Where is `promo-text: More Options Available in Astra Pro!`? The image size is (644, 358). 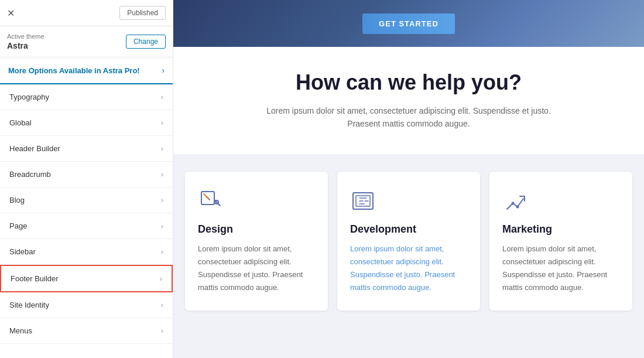 promo-text: More Options Available in Astra Pro! is located at coordinates (74, 70).